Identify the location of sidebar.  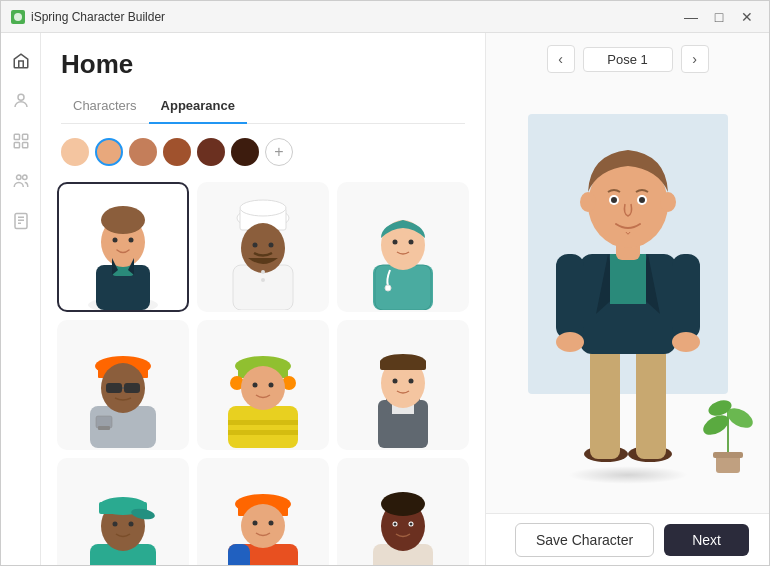
(21, 299).